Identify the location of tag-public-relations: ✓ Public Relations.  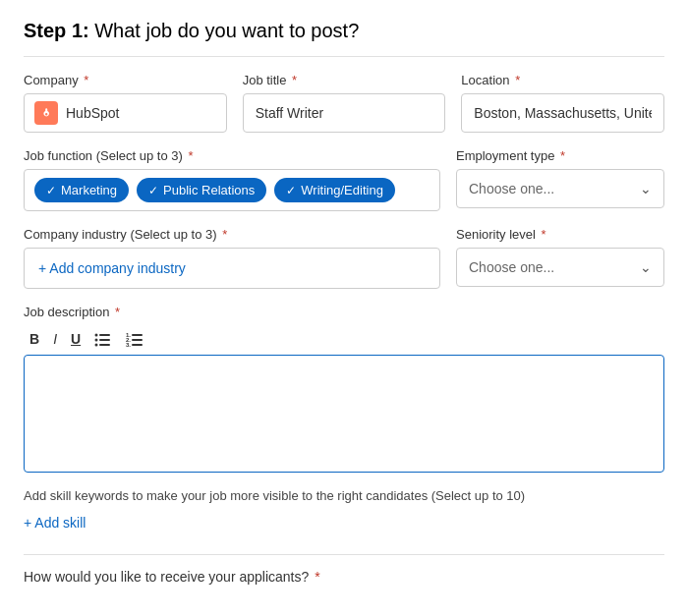
(201, 191).